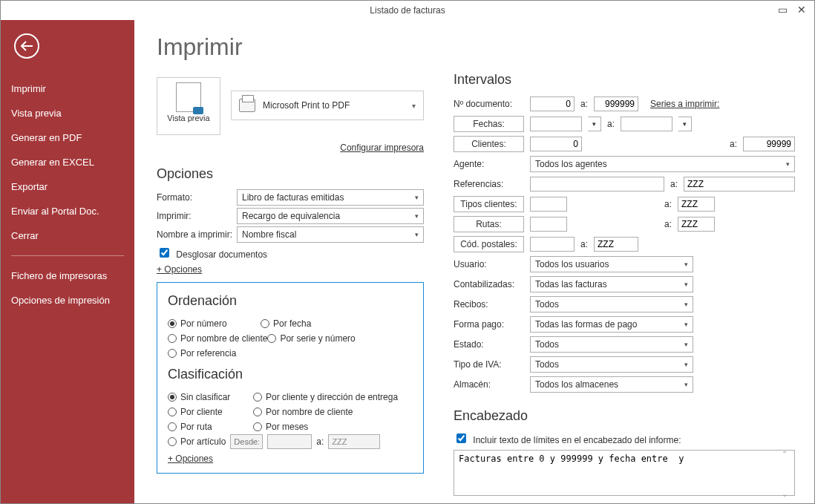 The height and width of the screenshot is (504, 815). I want to click on imprimir-combo: Recargo de equivalencia▾, so click(330, 216).